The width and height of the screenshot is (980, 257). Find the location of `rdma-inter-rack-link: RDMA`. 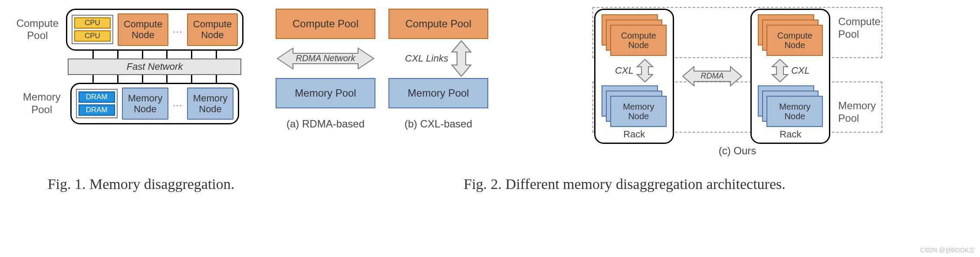

rdma-inter-rack-link: RDMA is located at coordinates (712, 76).